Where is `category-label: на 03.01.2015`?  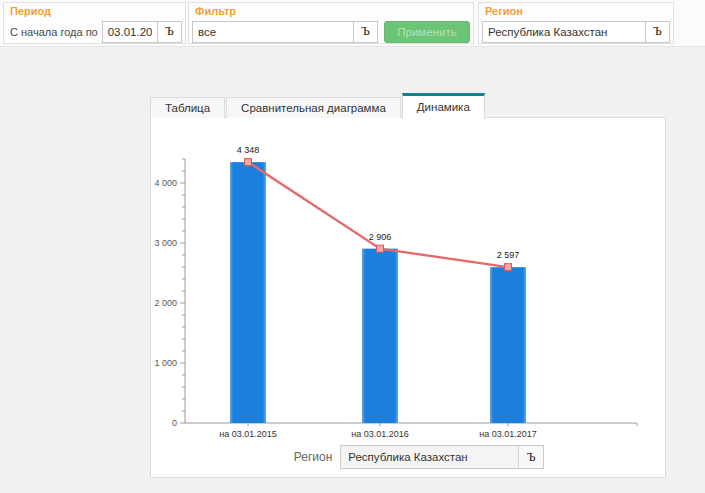 category-label: на 03.01.2015 is located at coordinates (248, 434).